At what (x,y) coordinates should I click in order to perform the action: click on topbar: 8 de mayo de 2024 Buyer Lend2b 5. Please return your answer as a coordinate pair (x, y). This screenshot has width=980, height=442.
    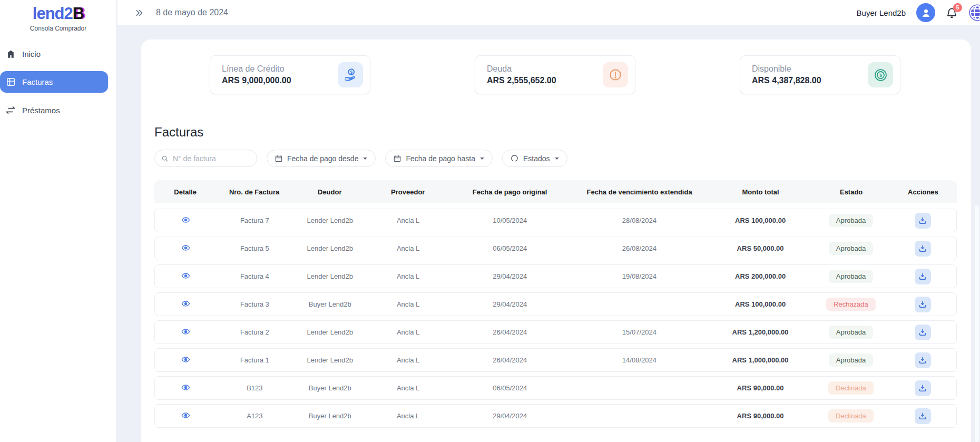
    Looking at the image, I should click on (549, 13).